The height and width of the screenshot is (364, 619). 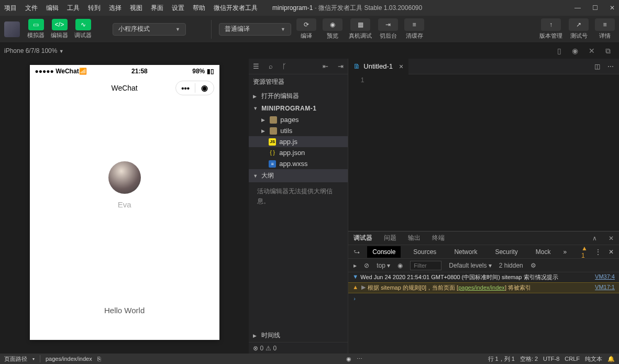 What do you see at coordinates (400, 266) in the screenshot?
I see `eye-icon: ◉` at bounding box center [400, 266].